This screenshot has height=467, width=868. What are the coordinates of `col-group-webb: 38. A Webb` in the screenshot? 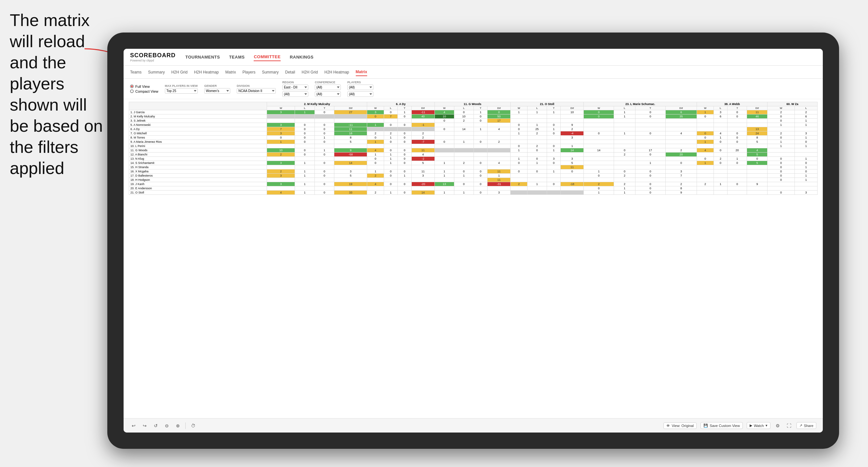 It's located at (732, 104).